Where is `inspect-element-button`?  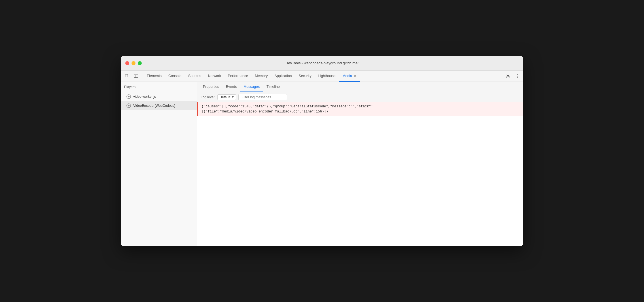
inspect-element-button is located at coordinates (127, 76).